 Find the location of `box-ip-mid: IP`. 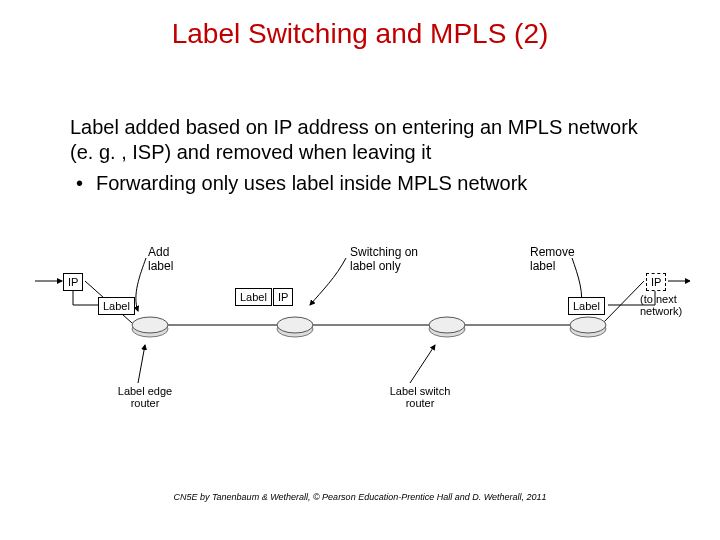

box-ip-mid: IP is located at coordinates (283, 297).